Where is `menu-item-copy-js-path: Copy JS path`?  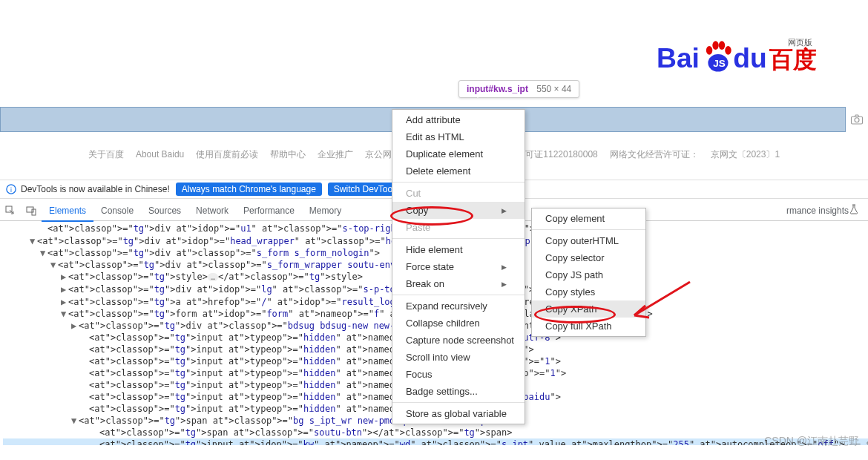 menu-item-copy-js-path: Copy JS path is located at coordinates (589, 275).